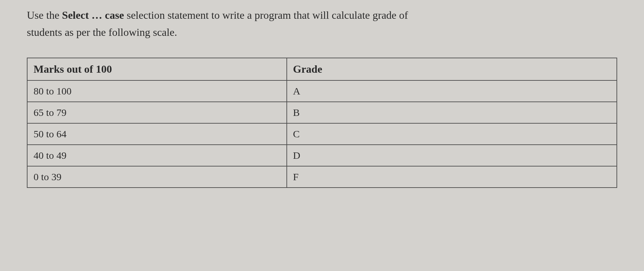 The height and width of the screenshot is (271, 644). What do you see at coordinates (157, 113) in the screenshot?
I see `cell-marks: 65 to 79` at bounding box center [157, 113].